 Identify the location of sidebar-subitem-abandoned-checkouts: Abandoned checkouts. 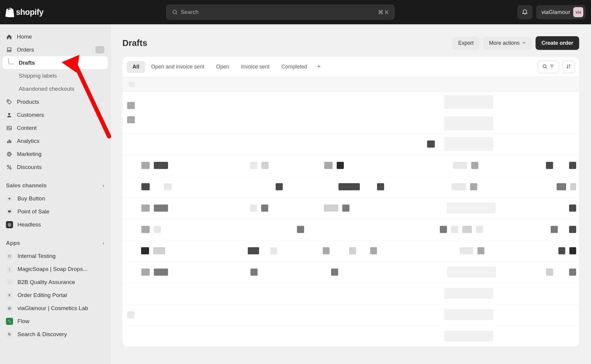
(55, 89).